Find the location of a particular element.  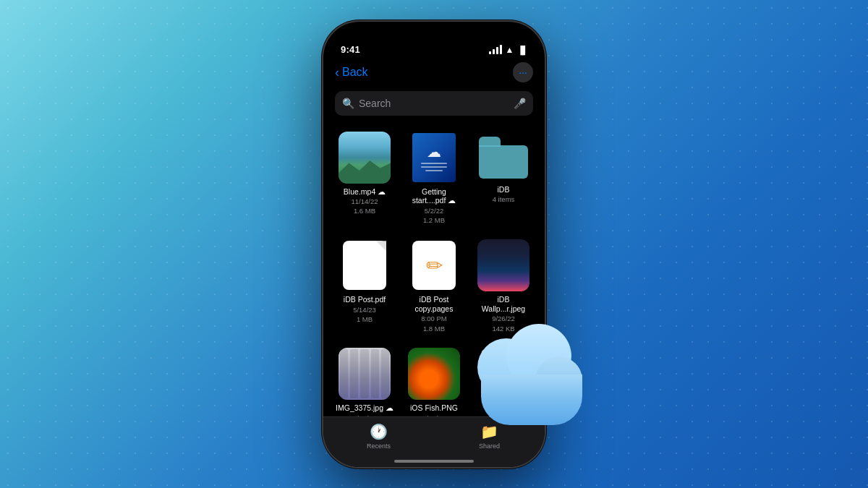

status-time: 9:41 is located at coordinates (350, 49).